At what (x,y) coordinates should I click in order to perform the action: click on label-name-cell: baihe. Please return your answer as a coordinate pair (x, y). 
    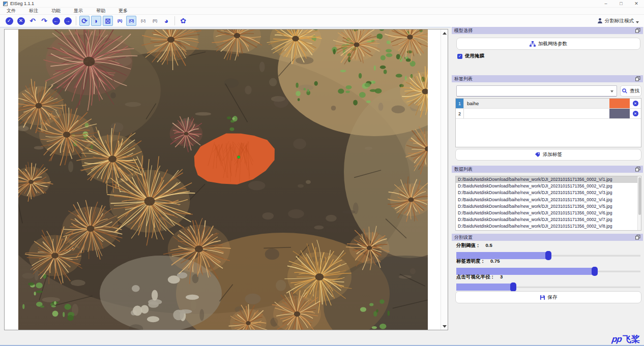
    Looking at the image, I should click on (537, 104).